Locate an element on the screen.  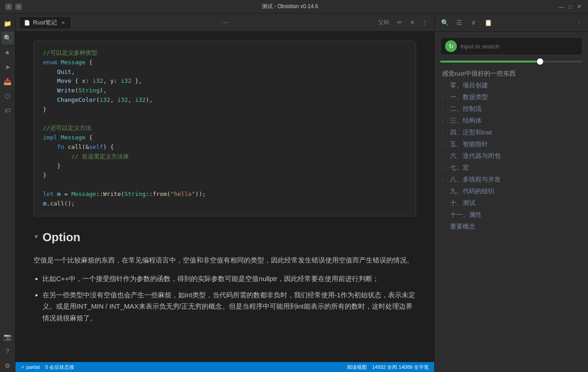
toc-item-6: 六、迭代器与闭包 is located at coordinates (511, 156).